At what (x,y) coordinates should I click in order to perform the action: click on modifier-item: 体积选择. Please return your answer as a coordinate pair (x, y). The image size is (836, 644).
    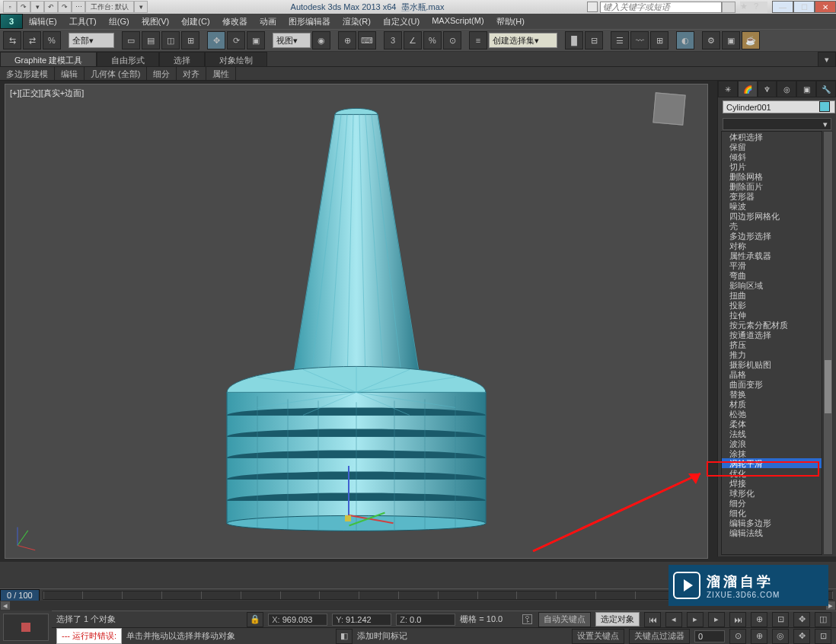
    Looking at the image, I should click on (772, 137).